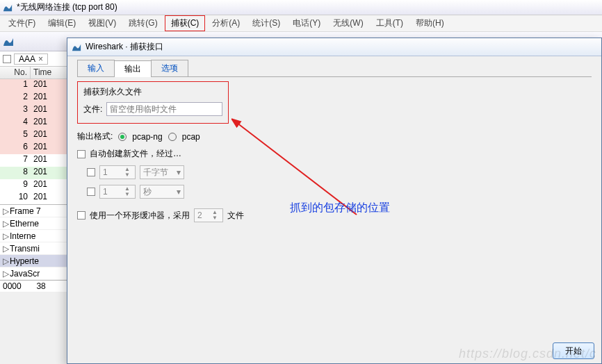 Image resolution: width=602 pixels, height=364 pixels. What do you see at coordinates (81, 215) in the screenshot?
I see `checkbox-ring-buffer` at bounding box center [81, 215].